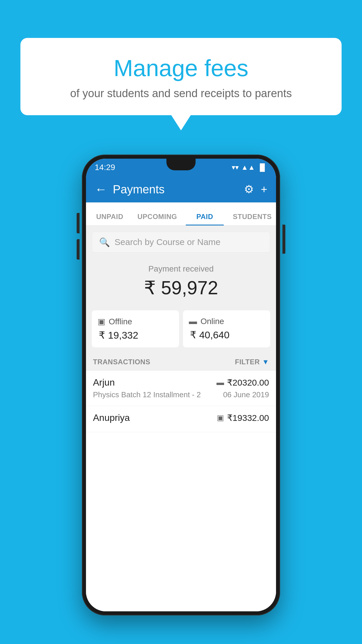 The height and width of the screenshot is (644, 362). Describe the element at coordinates (206, 321) in the screenshot. I see `online-card-top: ▬ Online` at that location.